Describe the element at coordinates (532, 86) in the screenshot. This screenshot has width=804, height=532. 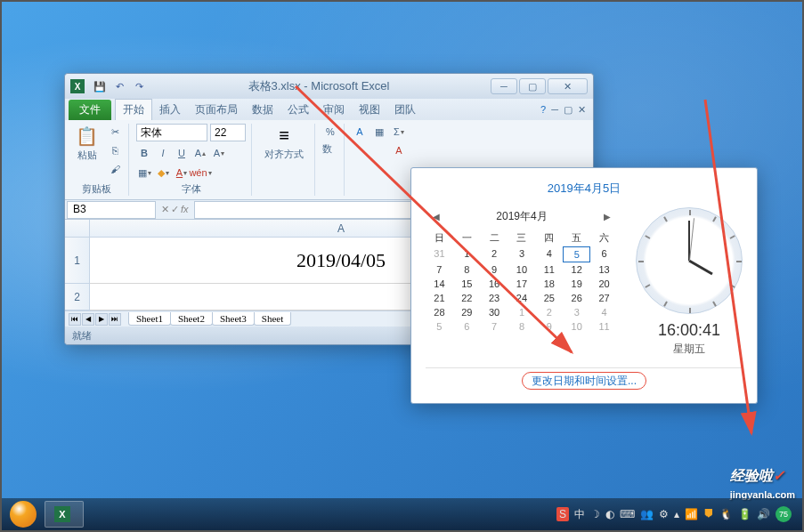
I see `maximize-button: ▢` at that location.